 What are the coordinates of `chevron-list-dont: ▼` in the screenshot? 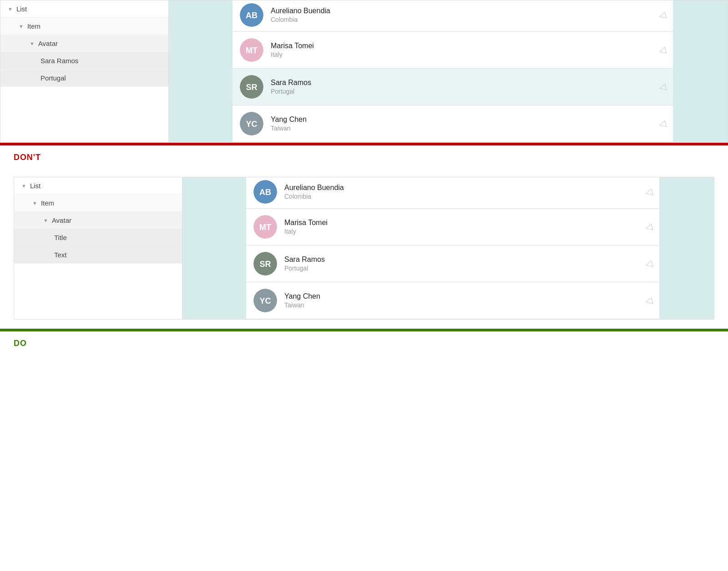 It's located at (24, 186).